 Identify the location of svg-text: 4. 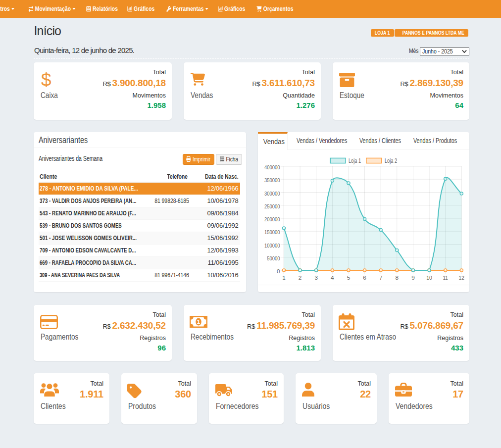
(333, 278).